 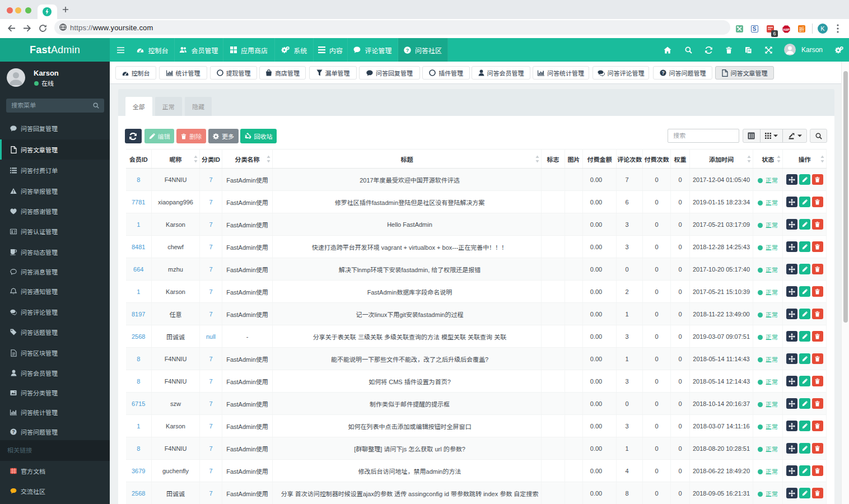 I want to click on svg-text: S, so click(x=755, y=29).